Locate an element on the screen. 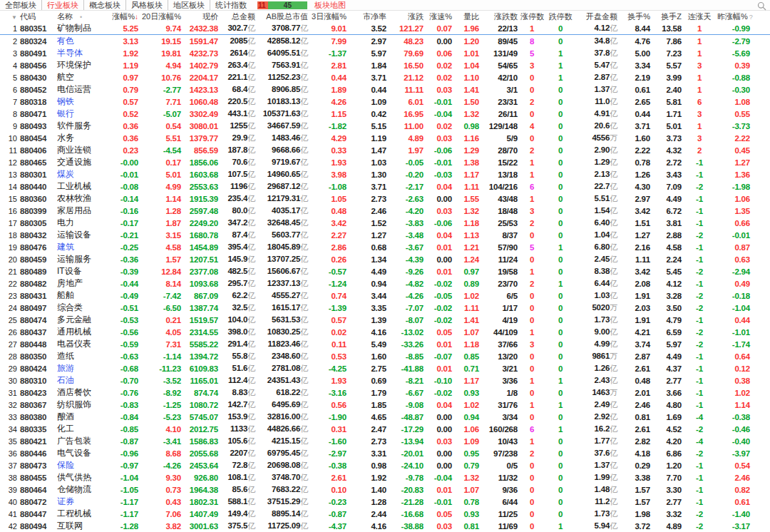  tab-3: 风格板块 is located at coordinates (147, 5).